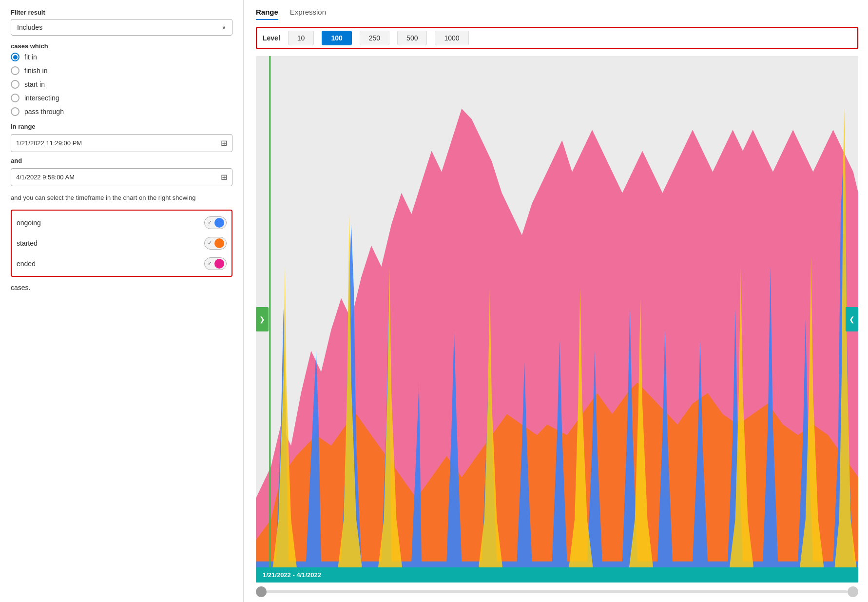  I want to click on scroll-track, so click(557, 592).